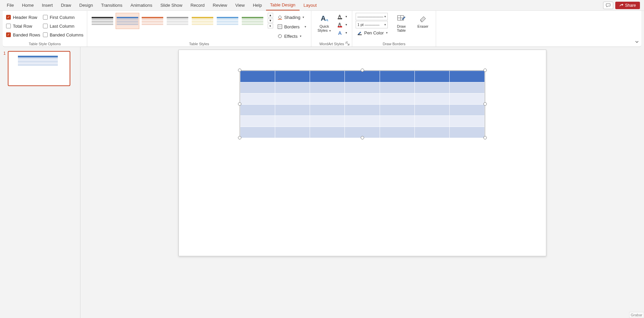 The height and width of the screenshot is (318, 644). Describe the element at coordinates (28, 5) in the screenshot. I see `tab-home: Home` at that location.